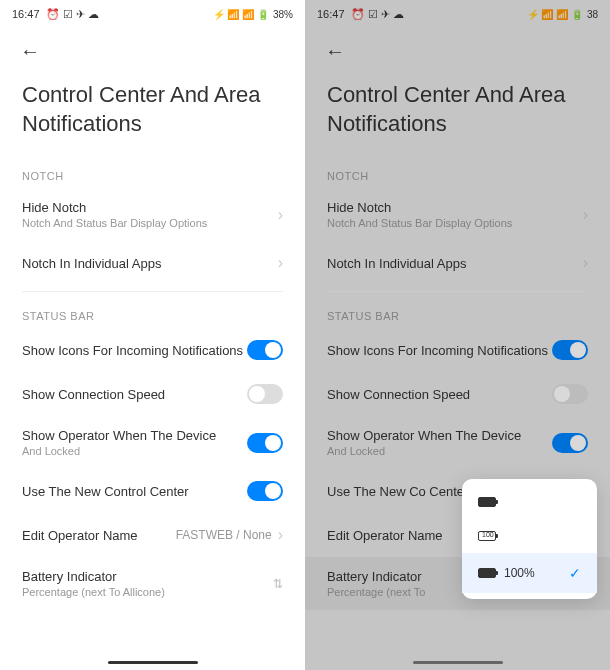 This screenshot has width=610, height=670. What do you see at coordinates (144, 584) in the screenshot?
I see `row-text: Battery Indicator Percentage (next To Al…` at bounding box center [144, 584].